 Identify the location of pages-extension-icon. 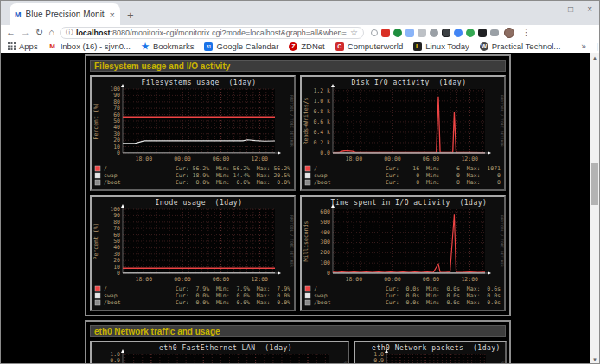
(410, 33).